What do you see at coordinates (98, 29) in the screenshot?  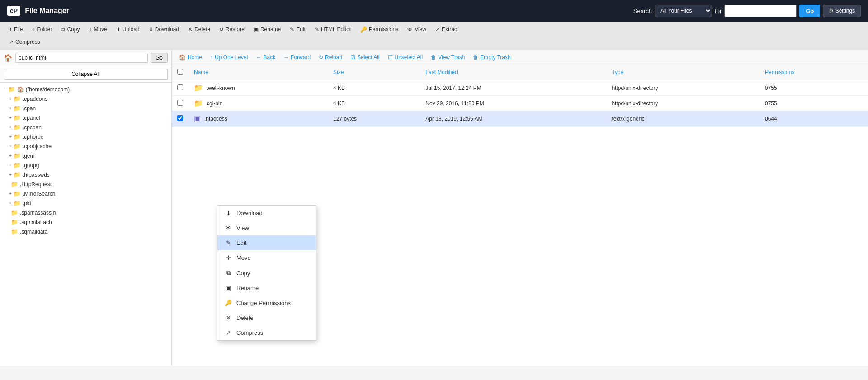 I see `move-button: + Move` at bounding box center [98, 29].